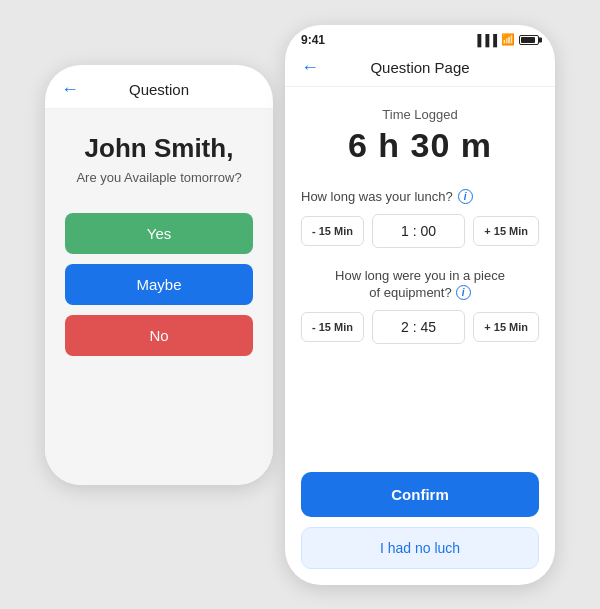  I want to click on question-2-info-icon: i, so click(464, 292).